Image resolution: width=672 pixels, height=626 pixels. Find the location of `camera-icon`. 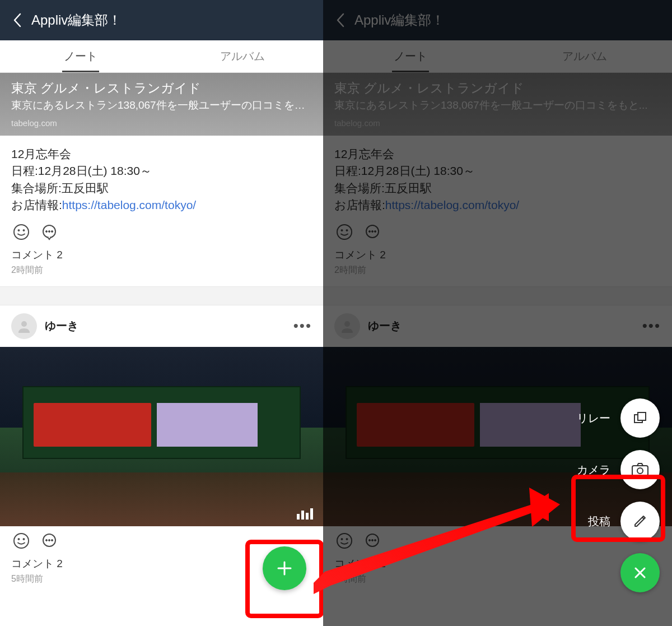

camera-icon is located at coordinates (640, 470).